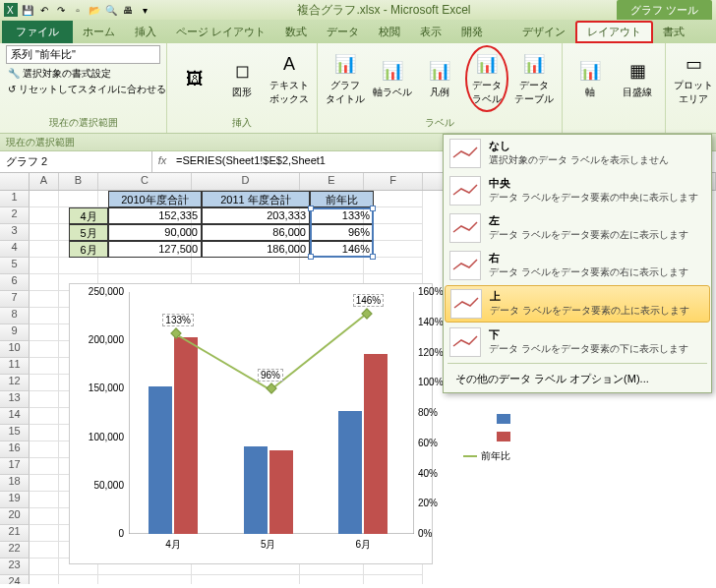 Image resolution: width=716 pixels, height=588 pixels. I want to click on cell-A6, so click(44, 283).